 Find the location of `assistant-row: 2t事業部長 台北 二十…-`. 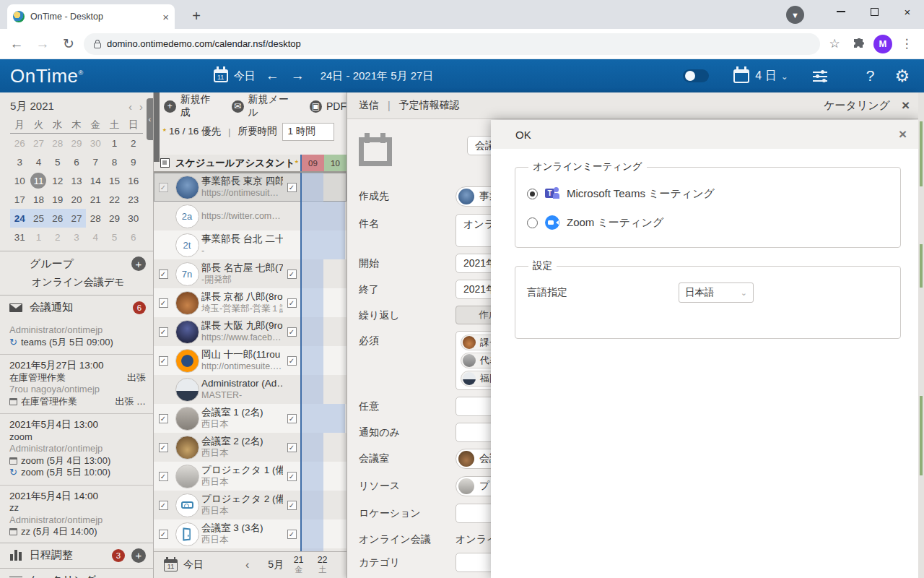

assistant-row: 2t事業部長 台北 二十…- is located at coordinates (250, 245).